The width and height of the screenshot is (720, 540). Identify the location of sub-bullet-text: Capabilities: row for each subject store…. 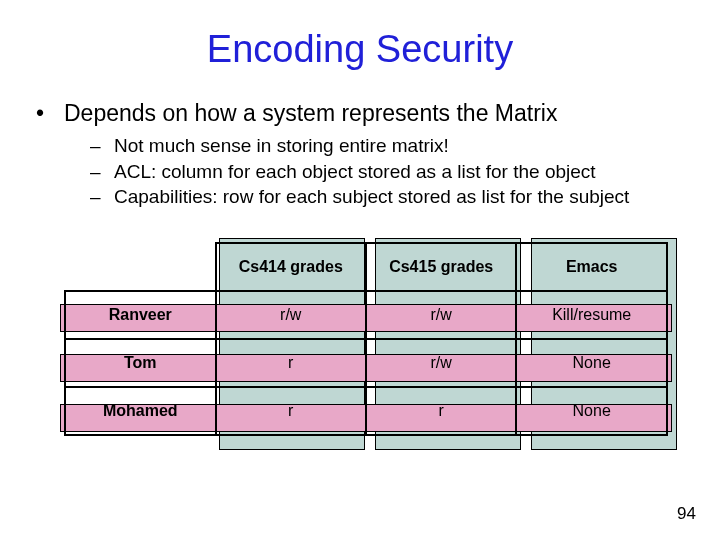
(372, 197).